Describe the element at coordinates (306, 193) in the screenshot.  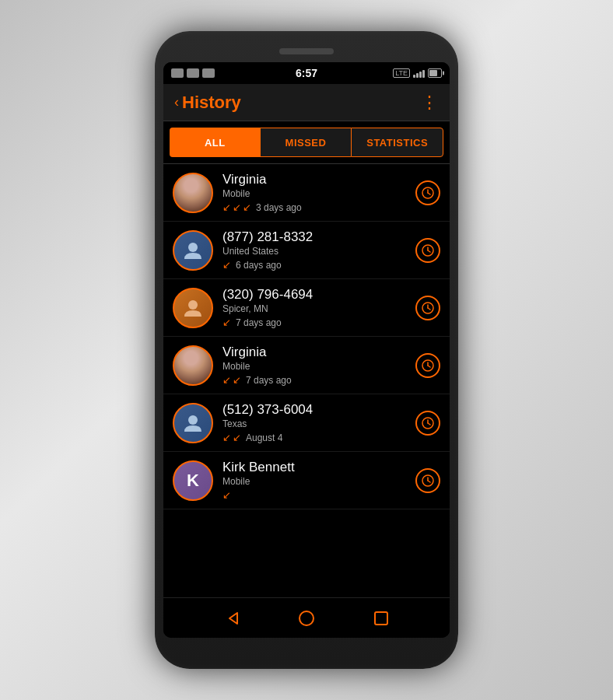
I see `call-item-1: Virginia Mobile ↙ ↙ ↙ 3 days ago` at that location.